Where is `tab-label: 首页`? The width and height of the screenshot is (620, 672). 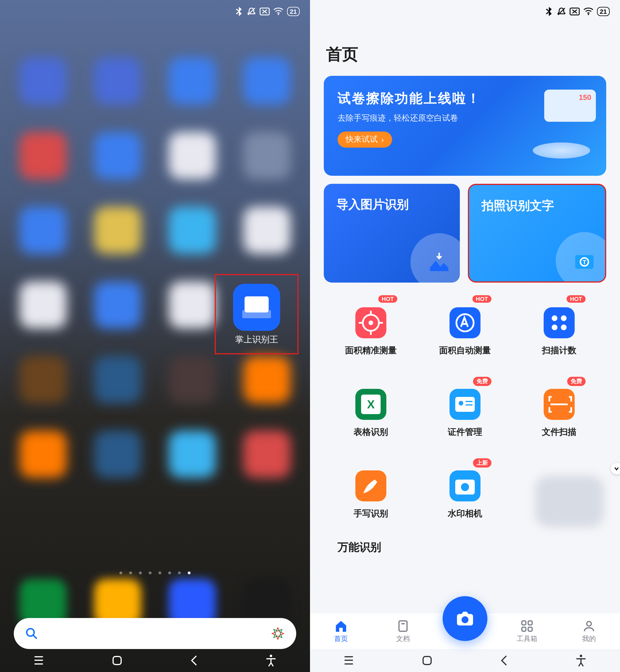 tab-label: 首页 is located at coordinates (341, 638).